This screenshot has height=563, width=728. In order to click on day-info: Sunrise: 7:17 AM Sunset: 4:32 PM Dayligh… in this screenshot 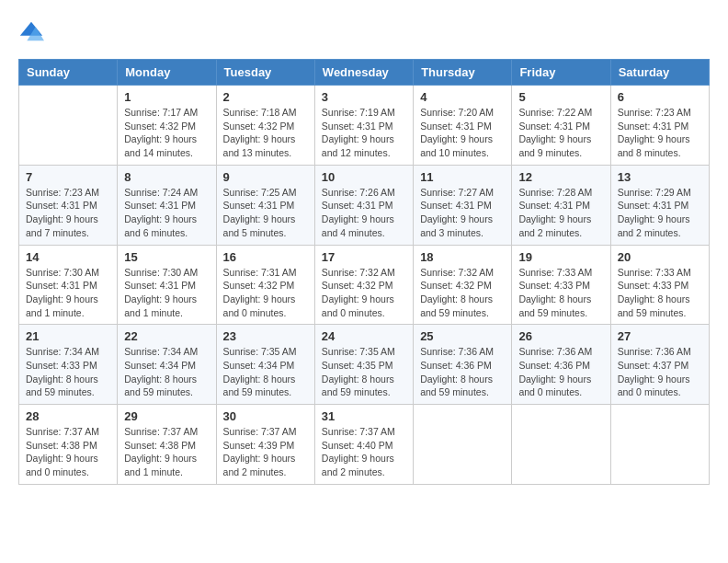, I will do `click(166, 132)`.